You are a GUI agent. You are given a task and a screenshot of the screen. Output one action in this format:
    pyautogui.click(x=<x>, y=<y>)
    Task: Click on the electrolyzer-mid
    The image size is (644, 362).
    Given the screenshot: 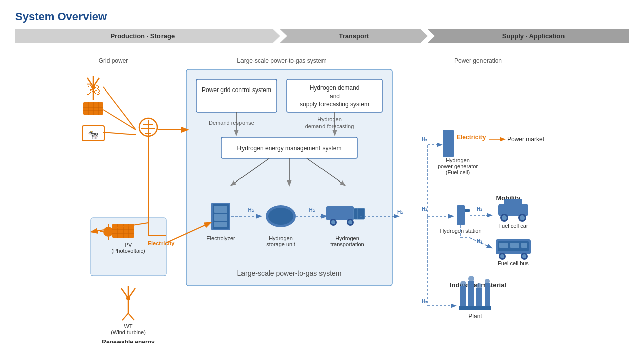 What is the action you would take?
    pyautogui.click(x=221, y=217)
    